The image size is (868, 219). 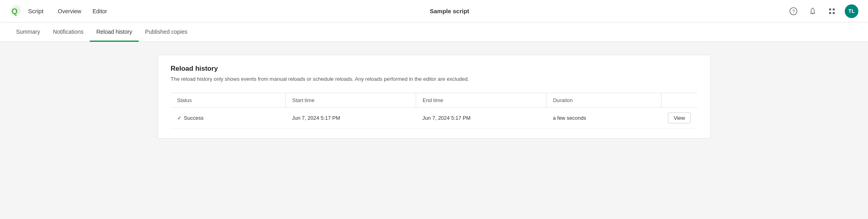 I want to click on help-icon: ?, so click(x=793, y=11).